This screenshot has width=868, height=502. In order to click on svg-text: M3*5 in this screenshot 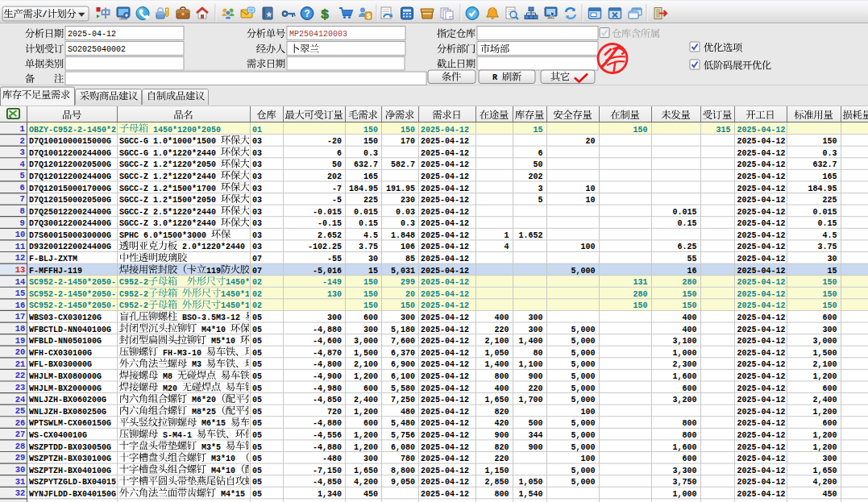, I will do `click(211, 446)`.